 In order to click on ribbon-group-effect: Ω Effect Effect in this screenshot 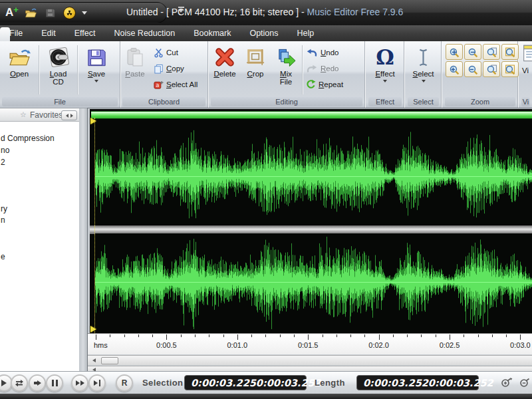, I will do `click(386, 74)`.